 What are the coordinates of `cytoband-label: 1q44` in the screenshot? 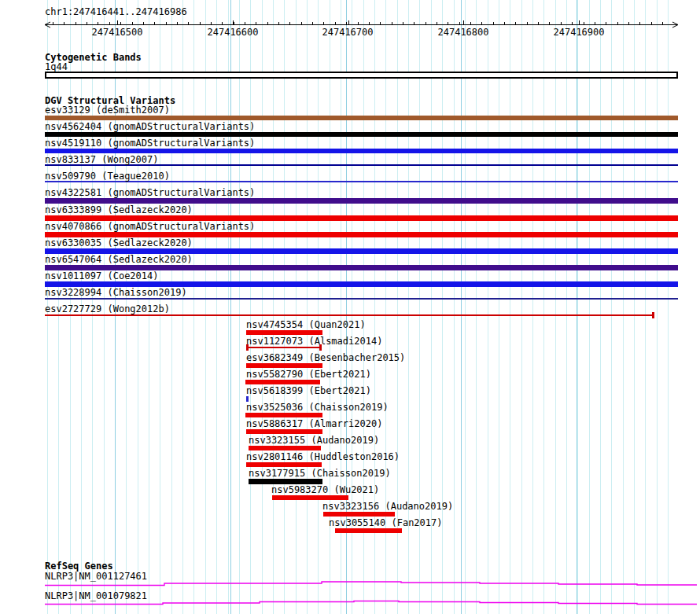 It's located at (57, 67).